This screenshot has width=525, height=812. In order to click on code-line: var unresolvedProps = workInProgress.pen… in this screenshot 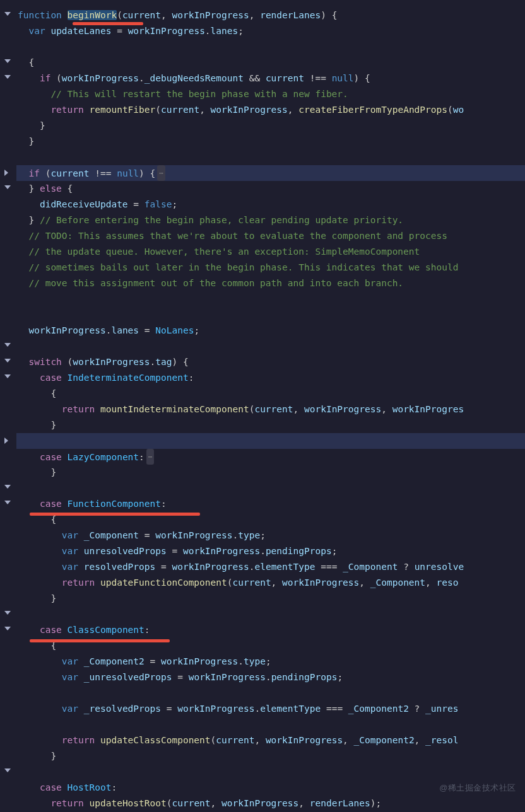, I will do `click(271, 551)`.